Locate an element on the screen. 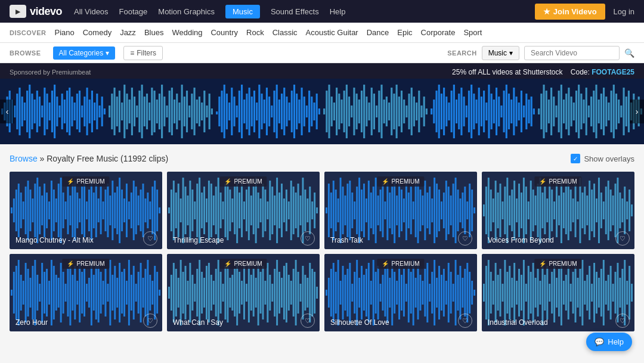 This screenshot has height=363, width=644. browse-title-text: » Royalty Free Music ( is located at coordinates (82, 159).